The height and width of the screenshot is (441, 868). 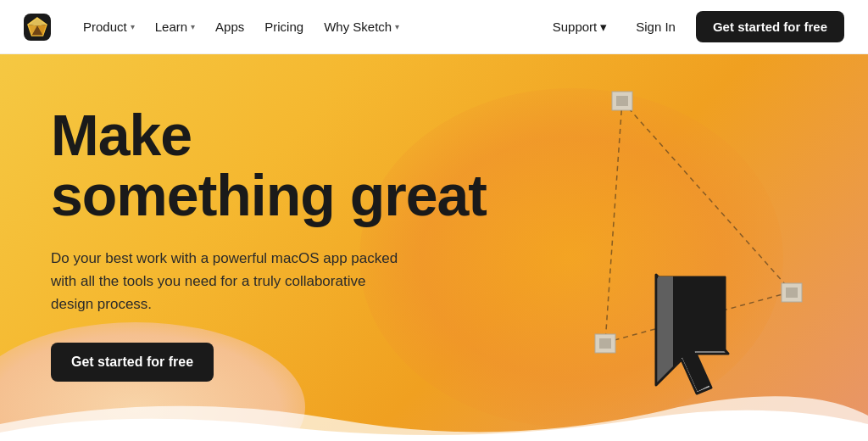 I want to click on nav-item-learn: Learn ▾, so click(x=175, y=27).